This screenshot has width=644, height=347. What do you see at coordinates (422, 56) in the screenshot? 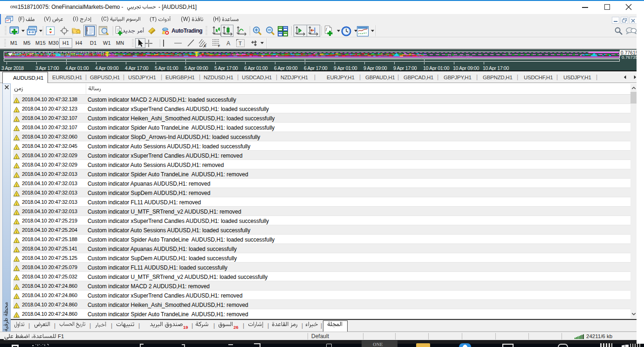
I see `svg-text: 75 pips` at bounding box center [422, 56].